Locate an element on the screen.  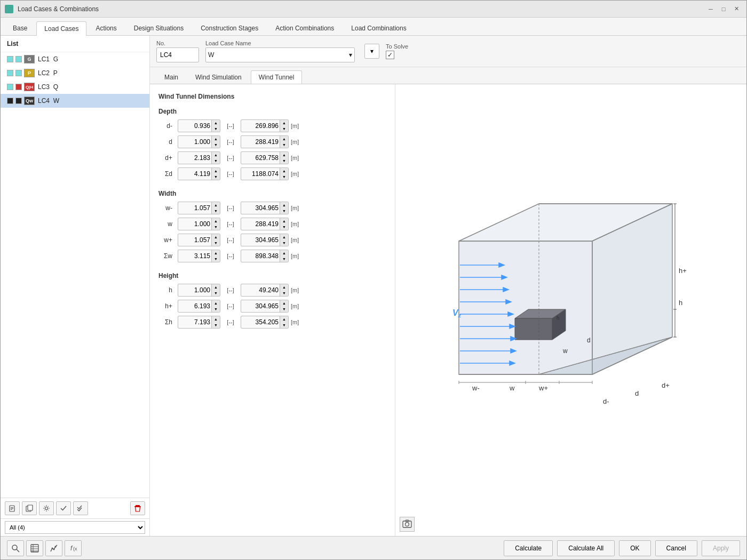
color-swatch2-lc1 is located at coordinates (19, 59).